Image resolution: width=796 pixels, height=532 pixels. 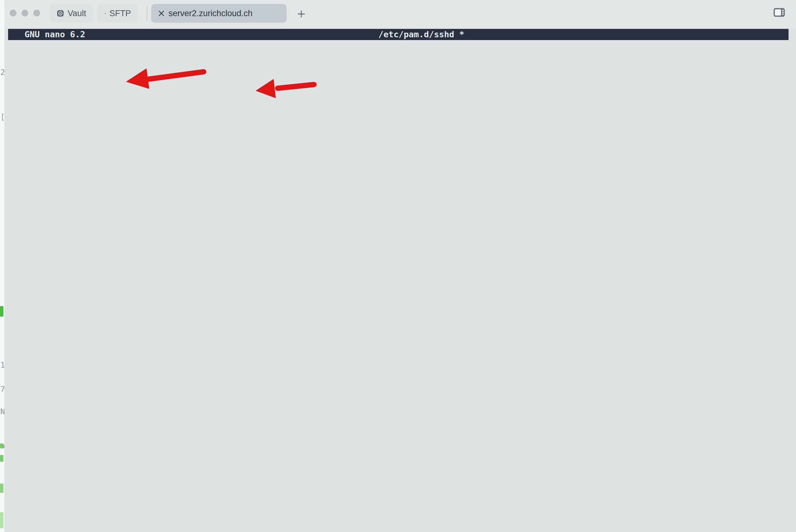 I want to click on background-text-fragment: 1, so click(x=3, y=365).